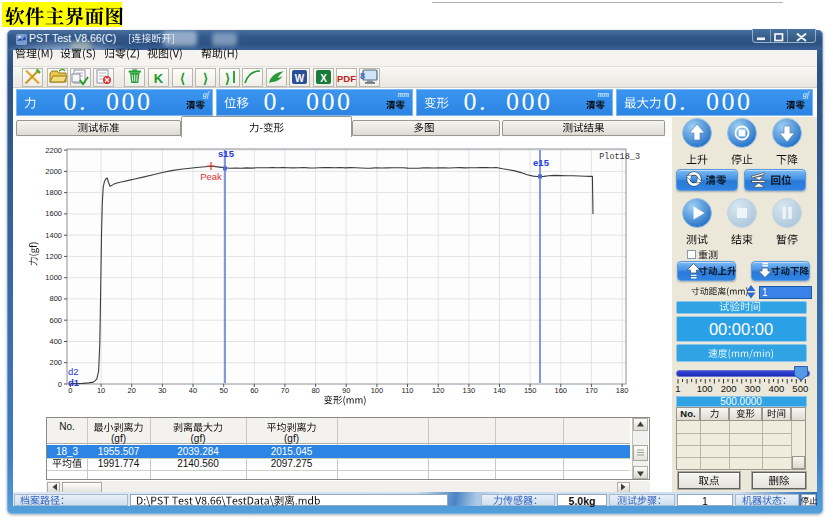 The width and height of the screenshot is (833, 520). I want to click on svg-text: 0, so click(60, 384).